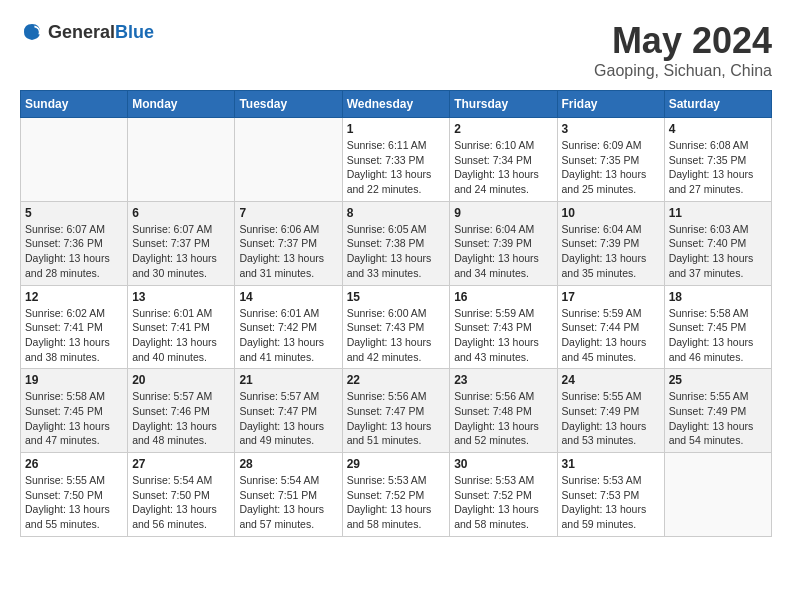 This screenshot has height=612, width=792. I want to click on day-info: Sunrise: 5:56 AMSunset: 7:47 PMDaylight:…, so click(396, 418).